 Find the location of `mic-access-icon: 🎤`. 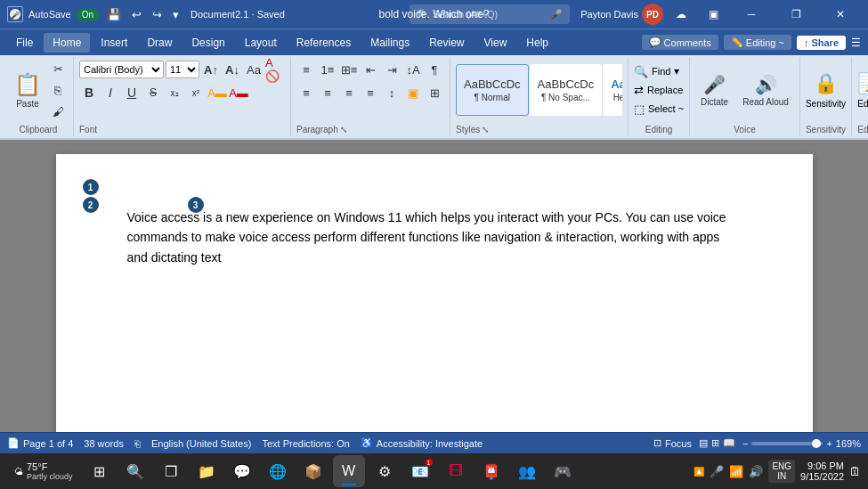

mic-access-icon: 🎤 is located at coordinates (717, 472).